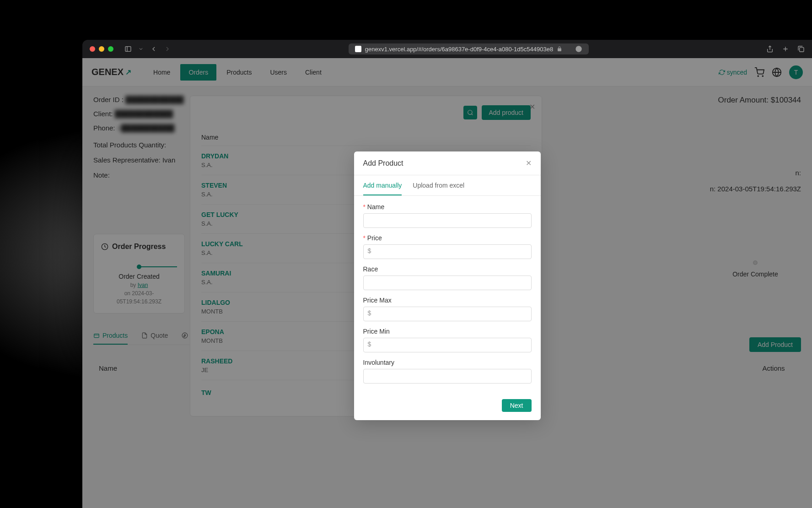  What do you see at coordinates (447, 207) in the screenshot?
I see `name-label: Name` at bounding box center [447, 207].